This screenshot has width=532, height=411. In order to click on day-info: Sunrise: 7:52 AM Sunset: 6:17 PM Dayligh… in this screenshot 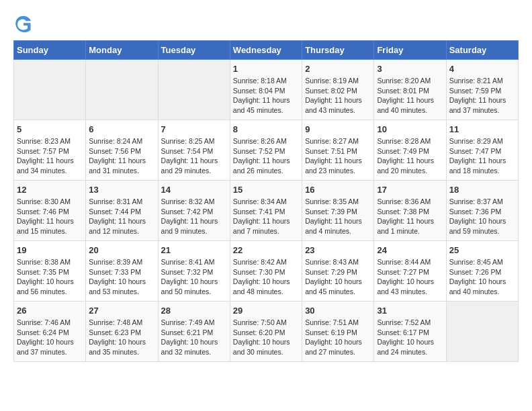, I will do `click(410, 337)`.